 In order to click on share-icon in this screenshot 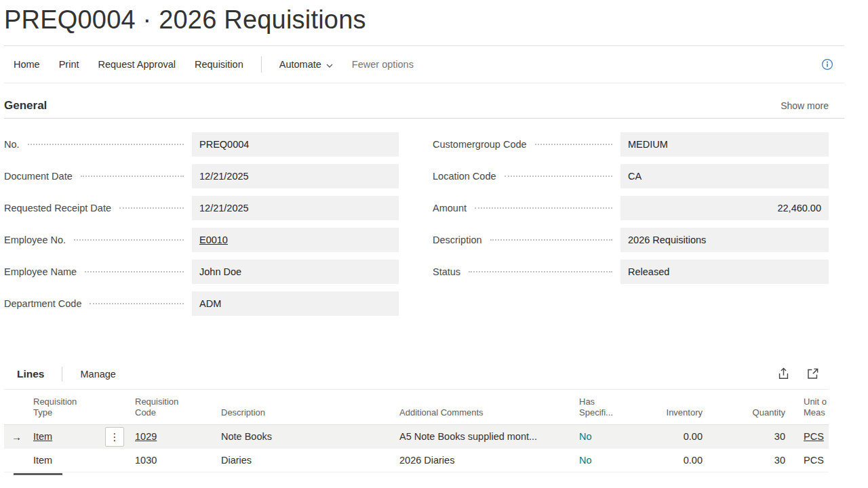, I will do `click(784, 374)`.